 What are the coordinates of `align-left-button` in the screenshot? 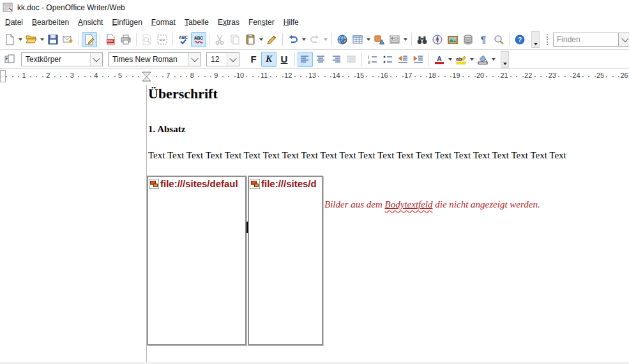 It's located at (305, 59).